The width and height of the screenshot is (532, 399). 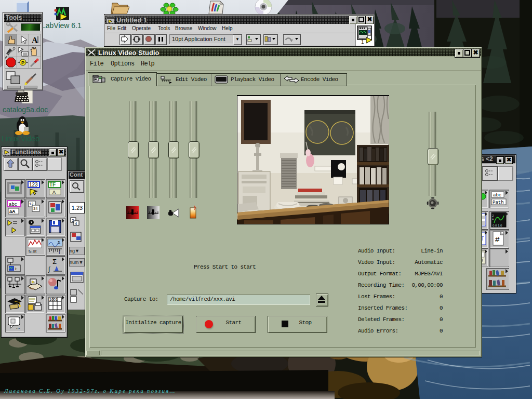 I want to click on svg-text: aA, so click(x=12, y=211).